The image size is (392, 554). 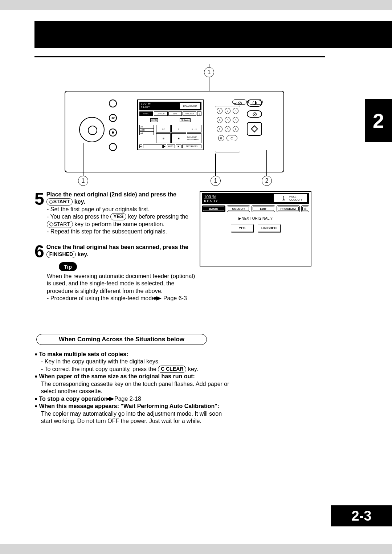 I want to click on bot-cell: ▶, so click(x=165, y=146).